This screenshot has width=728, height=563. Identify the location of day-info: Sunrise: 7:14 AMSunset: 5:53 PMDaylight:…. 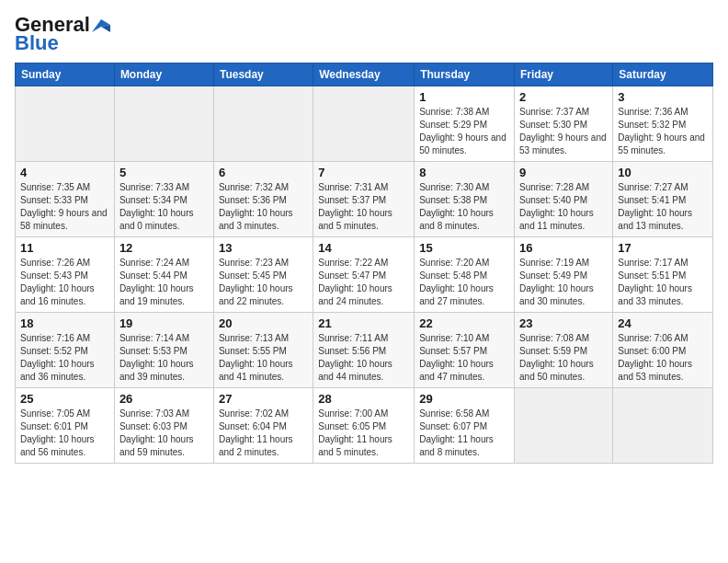
(164, 358).